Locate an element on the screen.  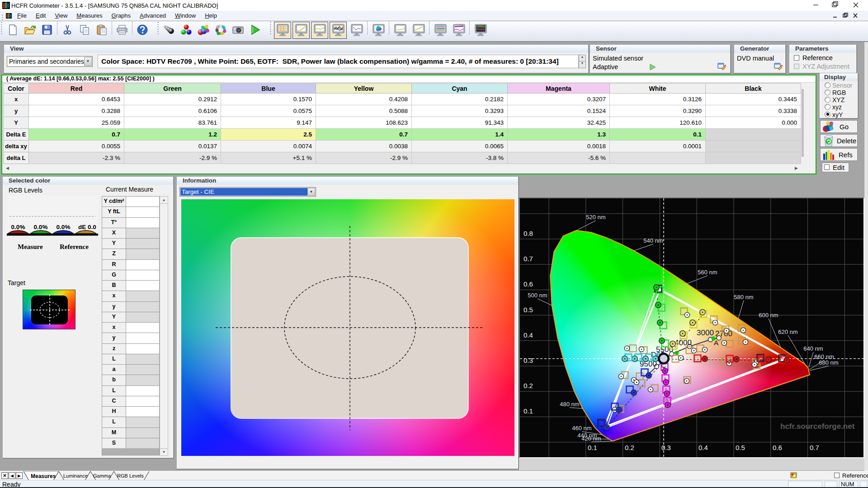
svg-text: RGB Levels is located at coordinates (130, 476).